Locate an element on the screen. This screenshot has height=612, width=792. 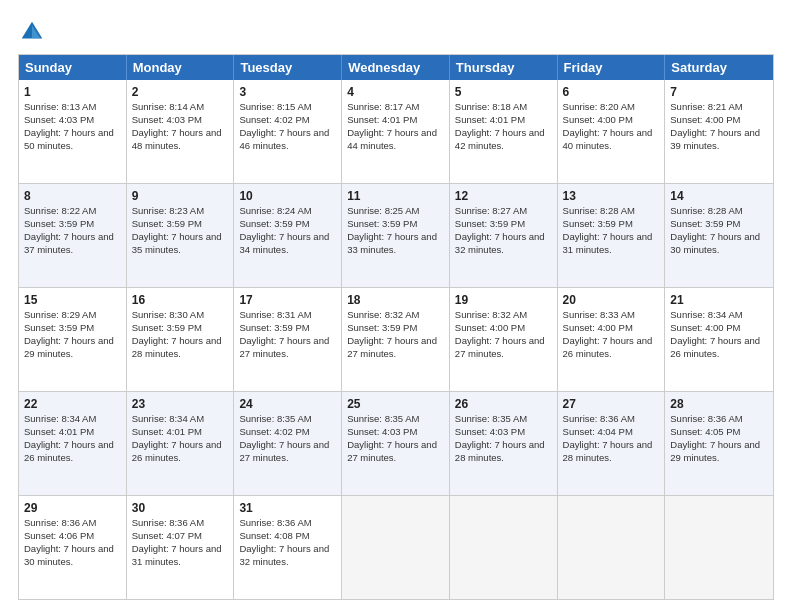
day-number: 21 is located at coordinates (719, 300).